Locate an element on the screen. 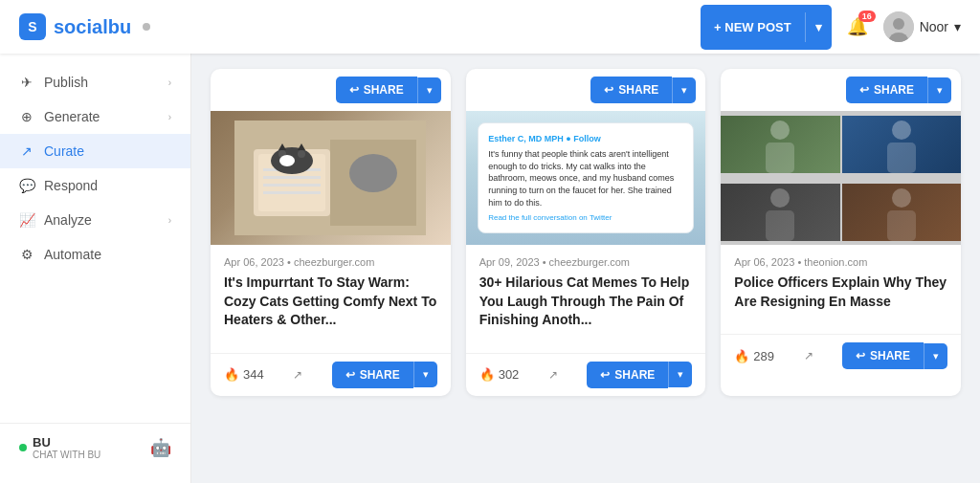 The image size is (980, 483). new-post-dropdown-icon: ▾ is located at coordinates (818, 27).